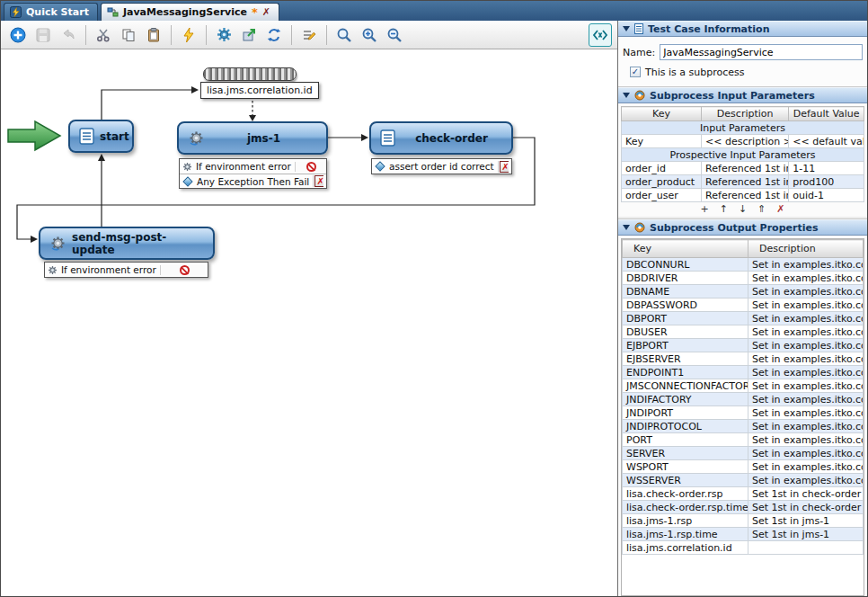  What do you see at coordinates (635, 72) in the screenshot?
I see `subprocess-checkbox: ✓` at bounding box center [635, 72].